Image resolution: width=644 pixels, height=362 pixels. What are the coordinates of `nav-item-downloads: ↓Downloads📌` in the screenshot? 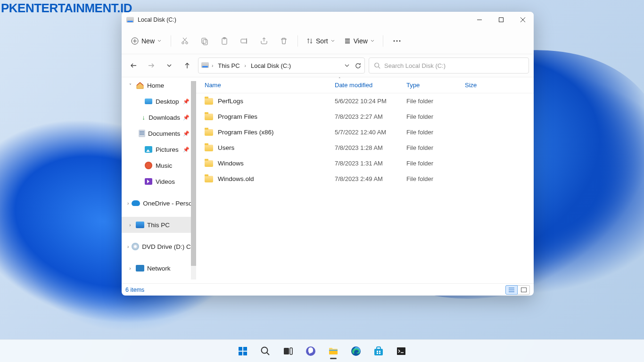 It's located at (159, 117).